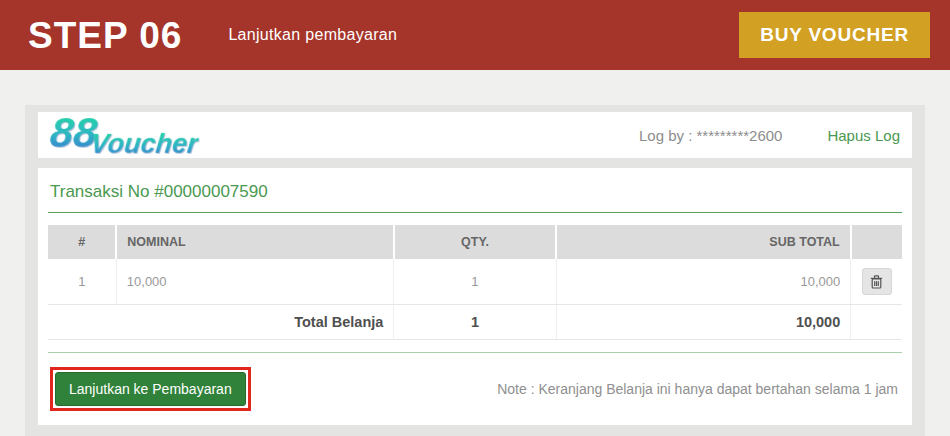  Describe the element at coordinates (475, 352) in the screenshot. I see `footer-divider` at that location.